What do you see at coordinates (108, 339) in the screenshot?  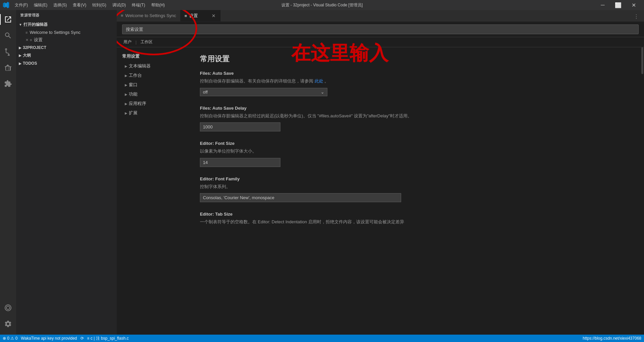 I see `status-file-info: ≡ c | 注 bsp_spi_flash.c` at bounding box center [108, 339].